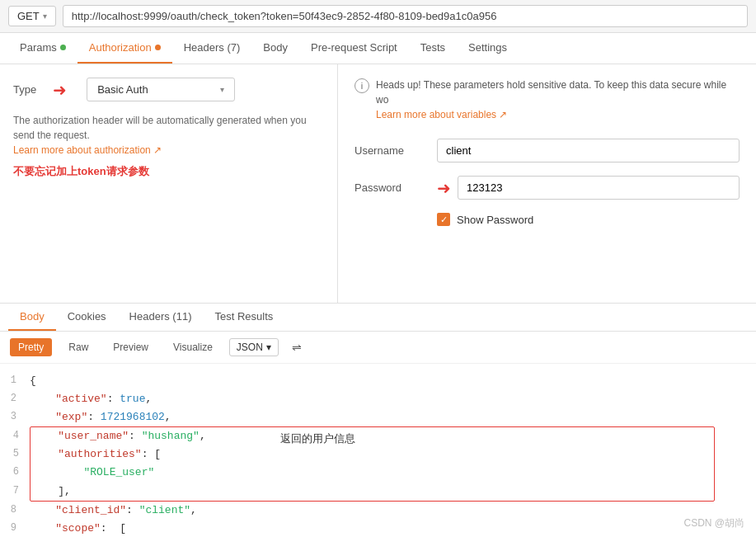 The width and height of the screenshot is (756, 537). What do you see at coordinates (433, 48) in the screenshot?
I see `tab-tests: Tests` at bounding box center [433, 48].